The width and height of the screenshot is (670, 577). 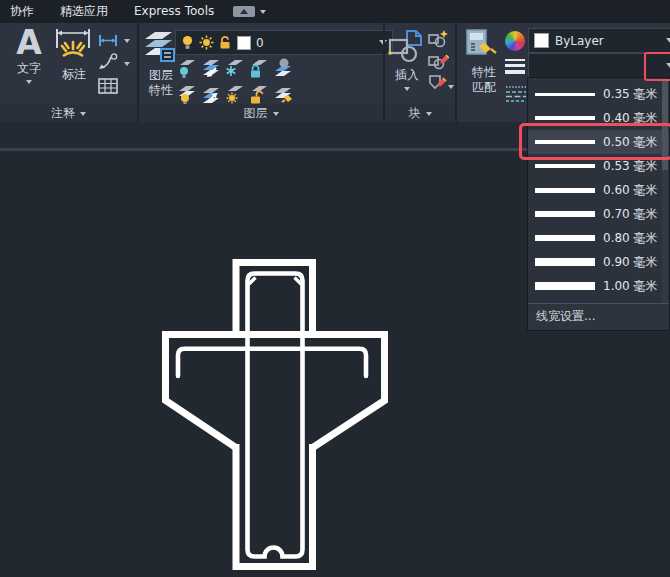 I want to click on layer-props-label-1: 图层, so click(x=161, y=76).